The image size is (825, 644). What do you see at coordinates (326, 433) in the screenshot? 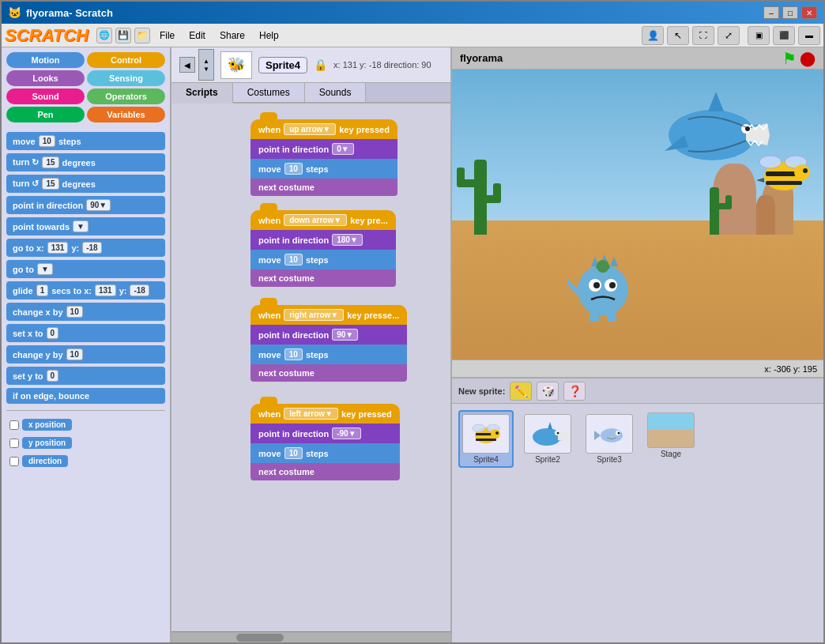
I see `block-point-dir-neg90: point in direction -90▼` at bounding box center [326, 433].